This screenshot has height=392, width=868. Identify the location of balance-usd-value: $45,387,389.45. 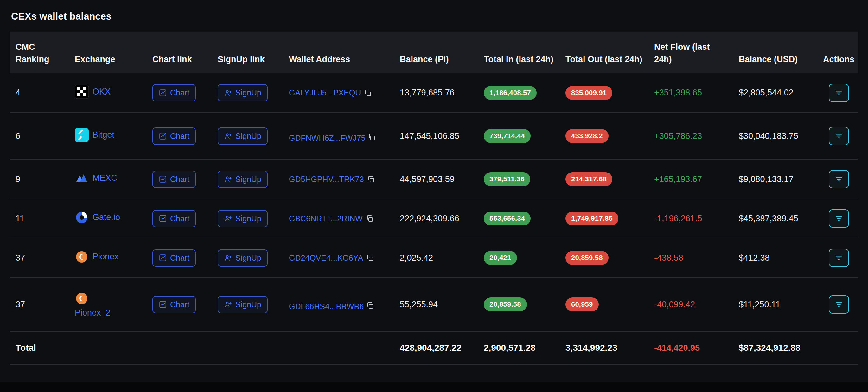
(768, 219).